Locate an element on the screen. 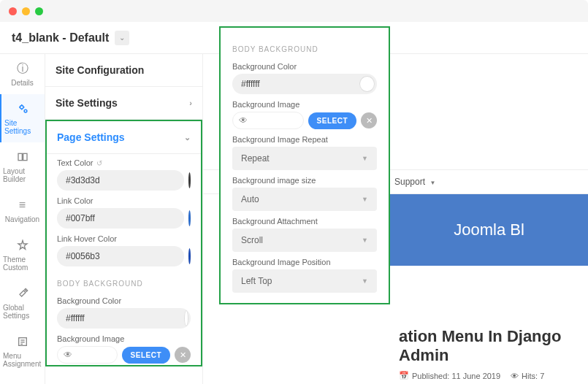  float-repeat-select: Repeat▼ is located at coordinates (305, 158).